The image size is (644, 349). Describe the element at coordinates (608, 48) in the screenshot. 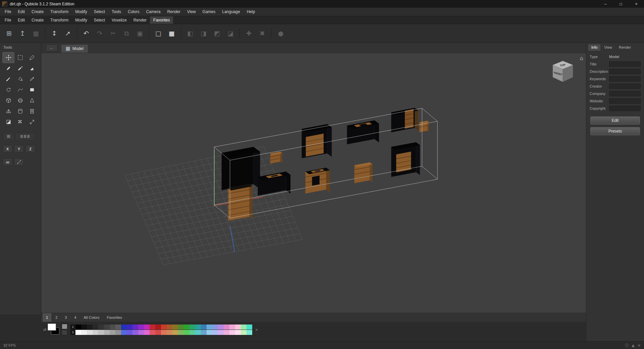

I see `panel-tab-view: View` at that location.